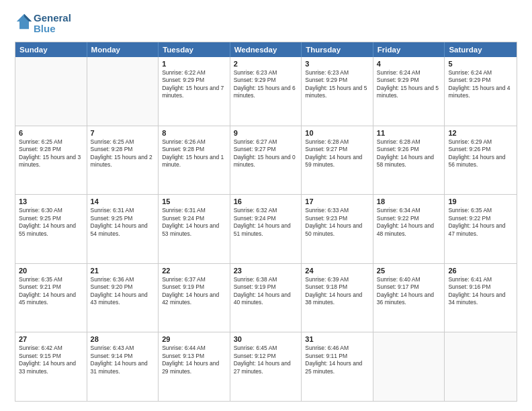  What do you see at coordinates (51, 367) in the screenshot?
I see `calendar-cell-27: 27Sunrise: 6:42 AM Sunset: 9:15 PM Dayli…` at bounding box center [51, 367].